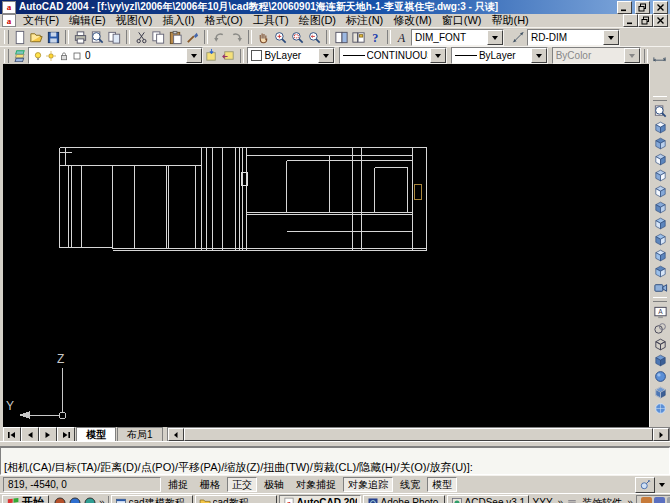 The width and height of the screenshot is (670, 503). What do you see at coordinates (26, 499) in the screenshot?
I see `start-button: 开始` at bounding box center [26, 499].